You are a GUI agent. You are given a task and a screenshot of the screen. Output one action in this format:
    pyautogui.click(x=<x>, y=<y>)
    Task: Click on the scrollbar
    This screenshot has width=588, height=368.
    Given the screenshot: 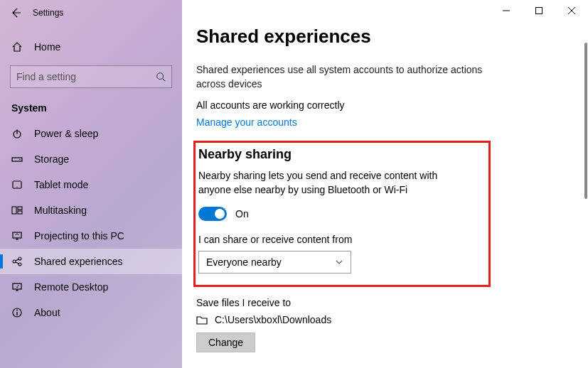 What is the action you would take?
    pyautogui.click(x=586, y=202)
    